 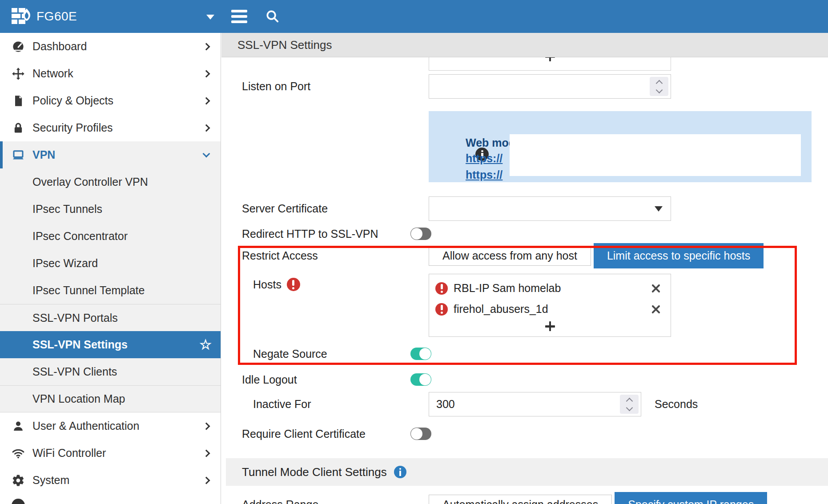 I want to click on inactive-for-input, so click(x=526, y=404).